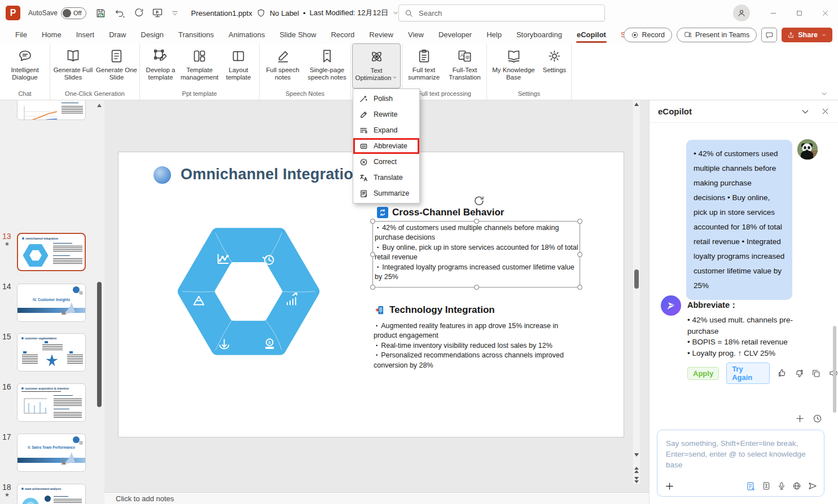 The height and width of the screenshot is (504, 838). I want to click on present-in-teams-button: Present in Teams, so click(717, 35).